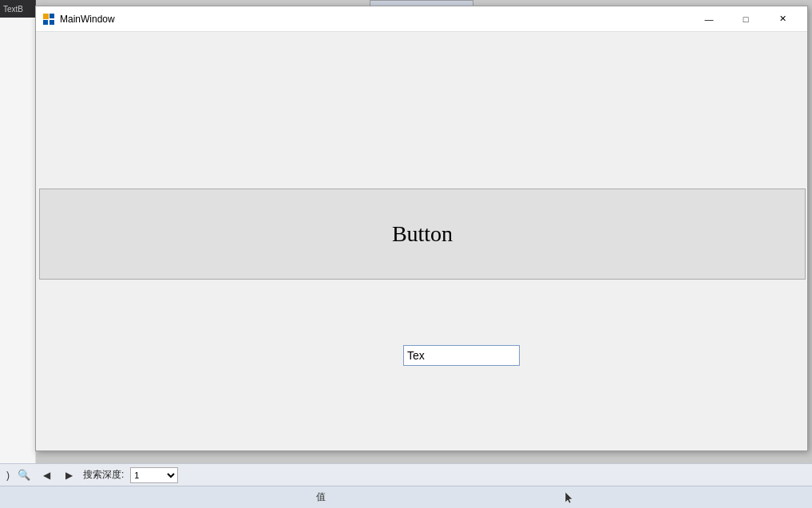  What do you see at coordinates (13, 10) in the screenshot?
I see `ide-tab-label: TextB` at bounding box center [13, 10].